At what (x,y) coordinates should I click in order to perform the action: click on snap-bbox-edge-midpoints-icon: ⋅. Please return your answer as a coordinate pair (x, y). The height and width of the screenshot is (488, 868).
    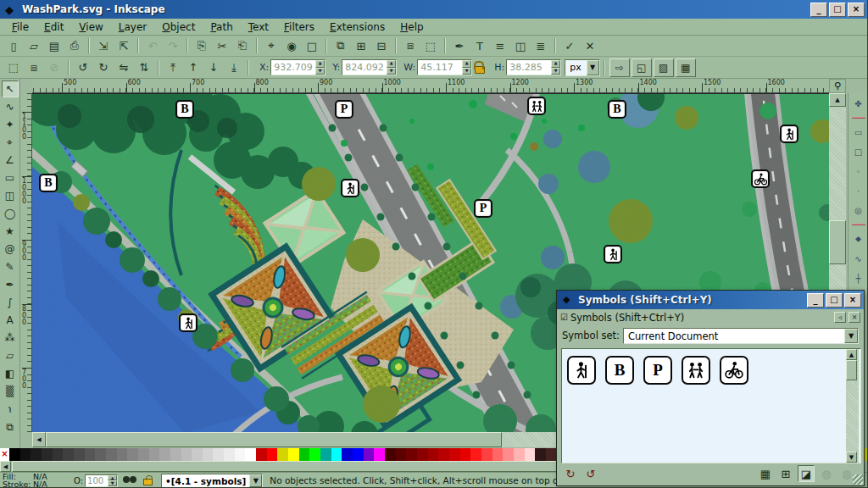
    Looking at the image, I should click on (859, 191).